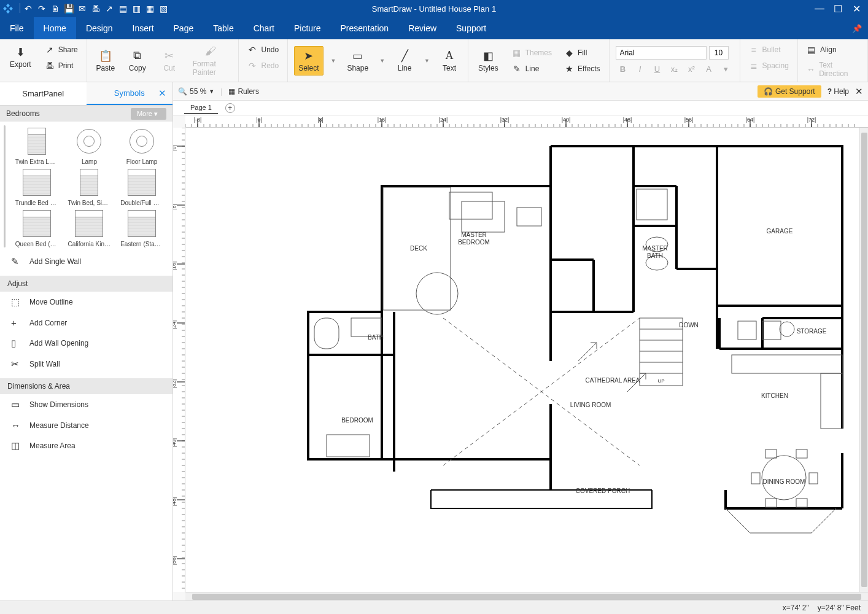  Describe the element at coordinates (17, 323) in the screenshot. I see `action-icon: +` at that location.